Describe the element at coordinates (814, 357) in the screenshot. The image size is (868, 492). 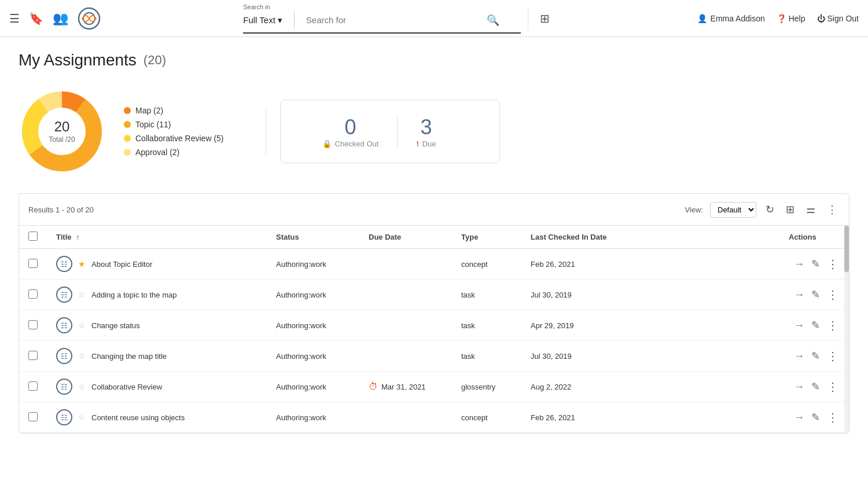
I see `row-actions-cell: → ✎ ⋮` at that location.